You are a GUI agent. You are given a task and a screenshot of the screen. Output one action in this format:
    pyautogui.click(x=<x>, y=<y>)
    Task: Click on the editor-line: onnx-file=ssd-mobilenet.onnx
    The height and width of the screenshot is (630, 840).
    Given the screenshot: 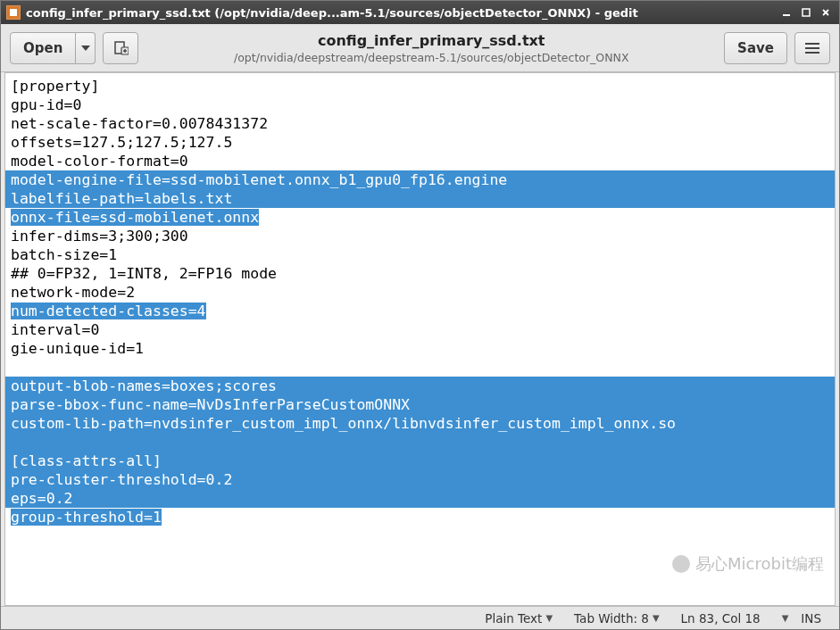 What is the action you would take?
    pyautogui.click(x=420, y=218)
    